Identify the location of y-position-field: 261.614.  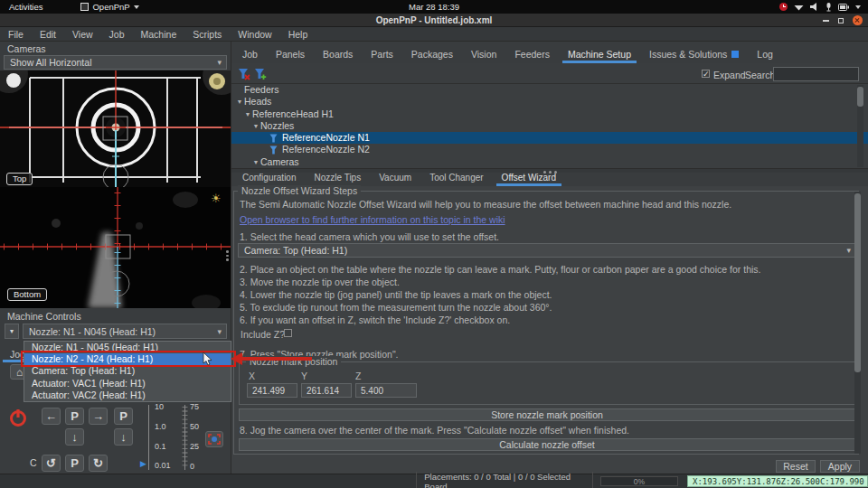
(326, 390).